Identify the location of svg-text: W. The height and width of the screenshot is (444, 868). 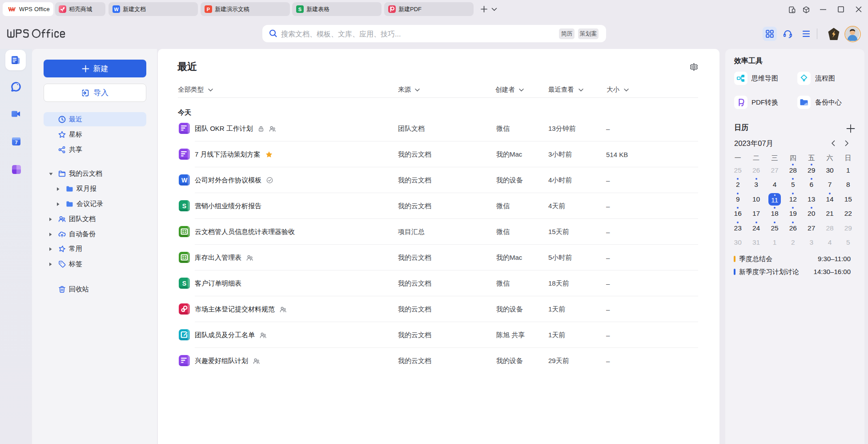
(185, 180).